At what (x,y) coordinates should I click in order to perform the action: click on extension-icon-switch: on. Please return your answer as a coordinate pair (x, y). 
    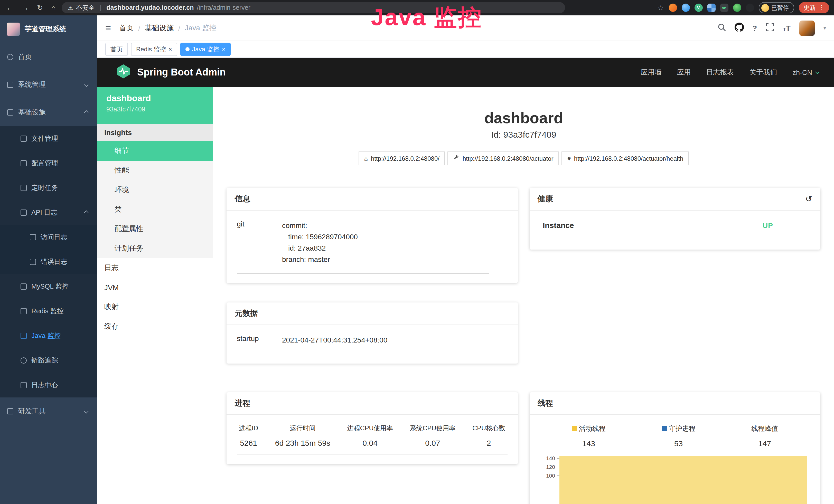
    Looking at the image, I should click on (724, 8).